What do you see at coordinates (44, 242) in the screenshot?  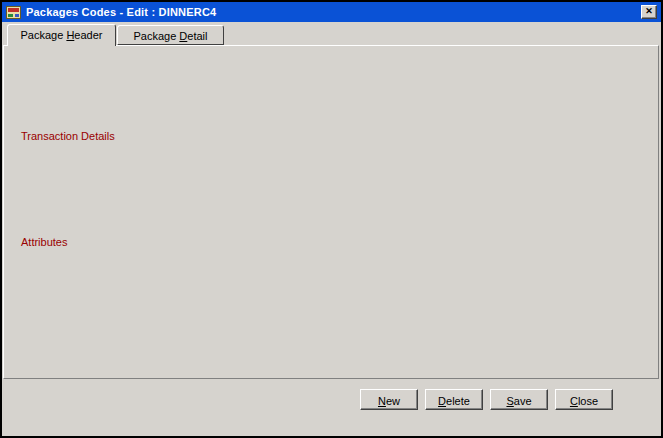 I see `attributes-title: Attributes` at bounding box center [44, 242].